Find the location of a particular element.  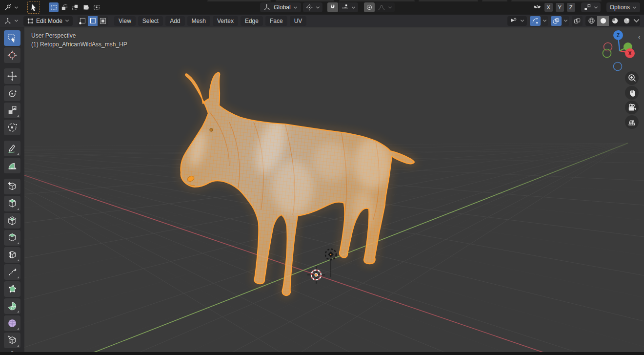

nav-pan-button is located at coordinates (632, 93).